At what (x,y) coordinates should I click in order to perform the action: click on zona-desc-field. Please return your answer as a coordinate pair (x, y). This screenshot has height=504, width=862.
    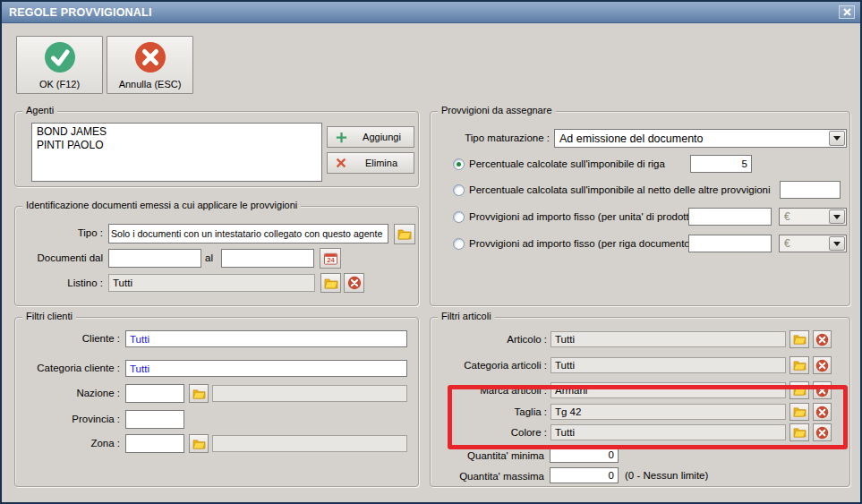
    Looking at the image, I should click on (310, 444).